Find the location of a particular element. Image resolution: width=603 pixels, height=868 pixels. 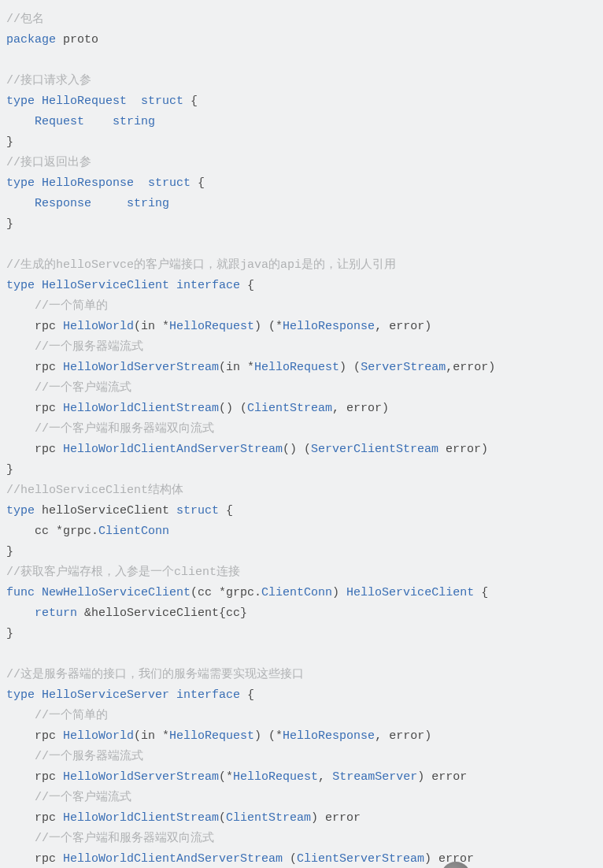

code-token: //一个客户端流式 is located at coordinates (83, 797).